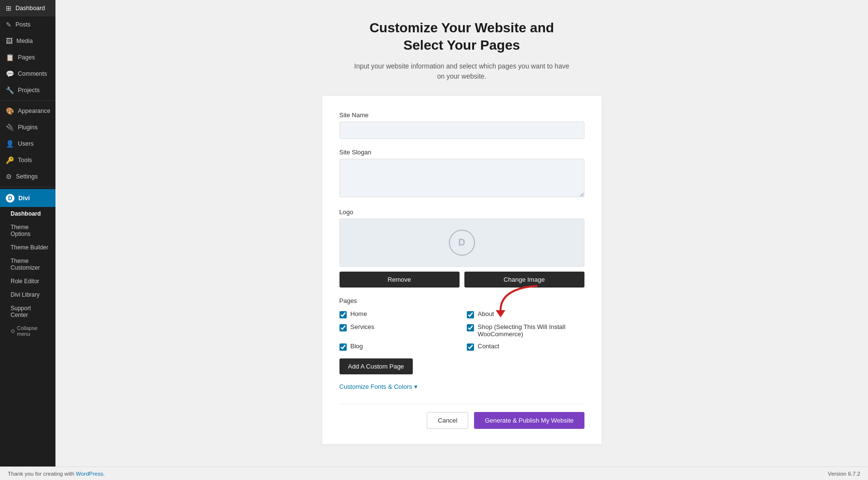 This screenshot has width=868, height=480. What do you see at coordinates (462, 243) in the screenshot?
I see `logo-placeholder: D` at bounding box center [462, 243].